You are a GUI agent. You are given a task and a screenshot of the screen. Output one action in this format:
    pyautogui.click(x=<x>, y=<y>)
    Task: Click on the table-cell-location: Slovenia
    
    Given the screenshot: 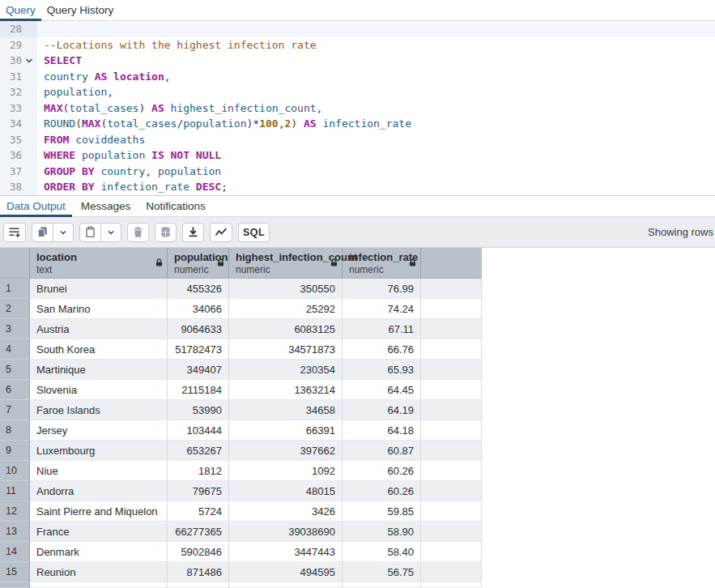 What is the action you would take?
    pyautogui.click(x=99, y=390)
    